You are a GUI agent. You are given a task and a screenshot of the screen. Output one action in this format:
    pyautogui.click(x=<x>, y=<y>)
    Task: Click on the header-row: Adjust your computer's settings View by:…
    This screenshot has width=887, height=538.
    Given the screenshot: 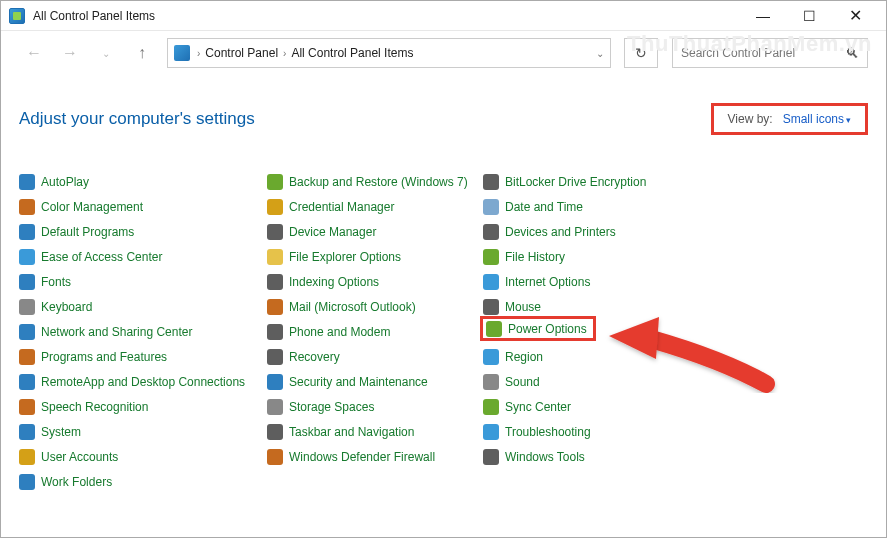 What is the action you would take?
    pyautogui.click(x=444, y=114)
    